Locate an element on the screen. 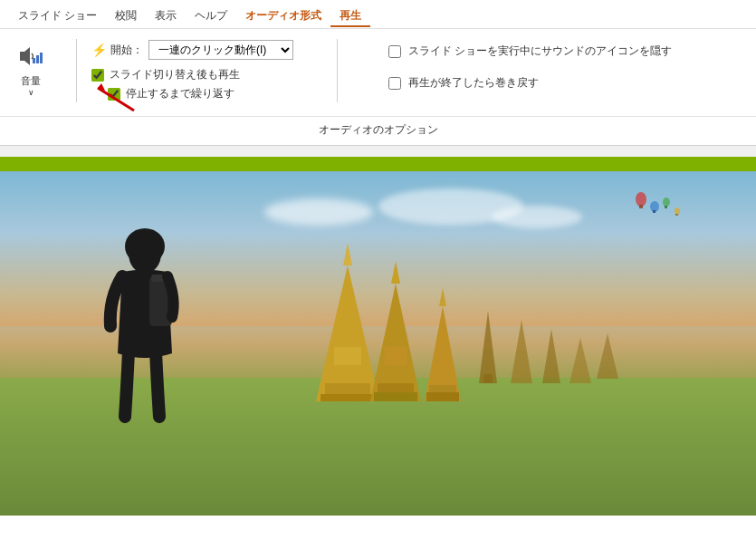 The width and height of the screenshot is (756, 540). rewind-checkbox-row: 再生が終了したら巻き戻す is located at coordinates (531, 83).